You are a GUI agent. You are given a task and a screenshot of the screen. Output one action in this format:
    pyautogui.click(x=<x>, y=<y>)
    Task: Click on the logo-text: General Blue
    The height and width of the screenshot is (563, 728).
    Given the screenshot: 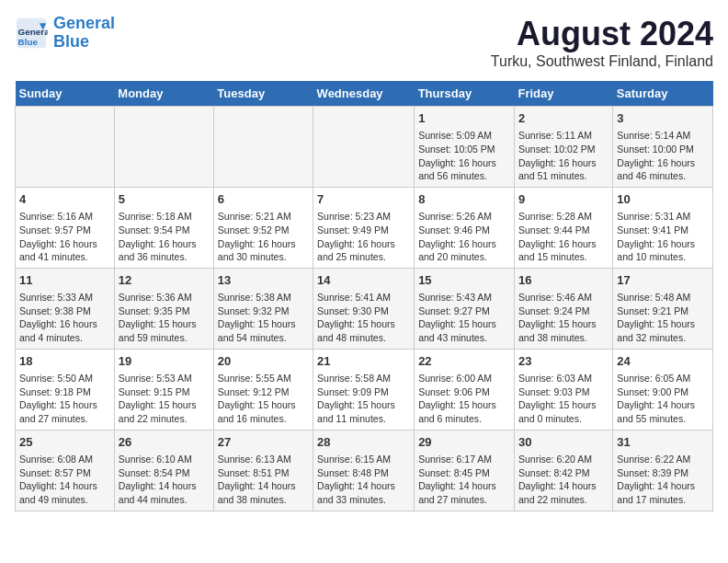 What is the action you would take?
    pyautogui.click(x=85, y=33)
    